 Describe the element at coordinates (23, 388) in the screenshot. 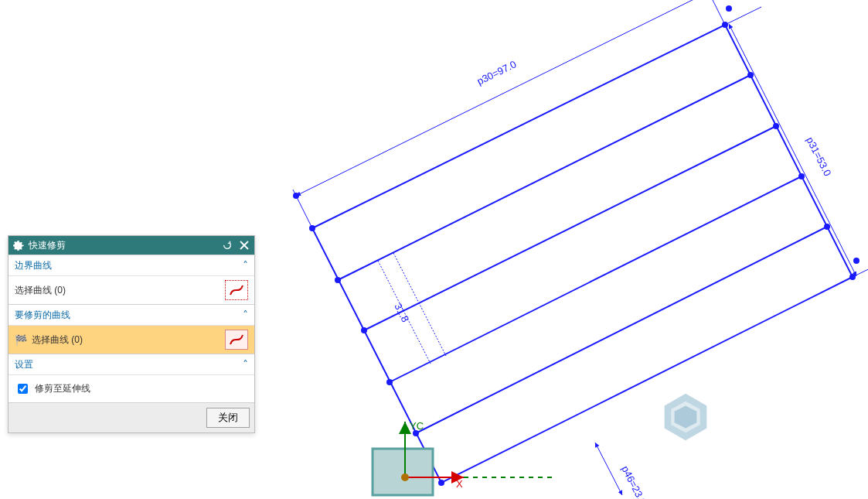

I see `trim-to-extension-checkbox` at that location.